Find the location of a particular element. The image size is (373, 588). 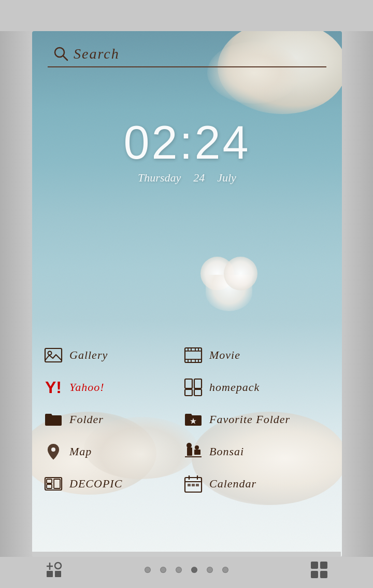

calendar-label: Calendar is located at coordinates (233, 484).